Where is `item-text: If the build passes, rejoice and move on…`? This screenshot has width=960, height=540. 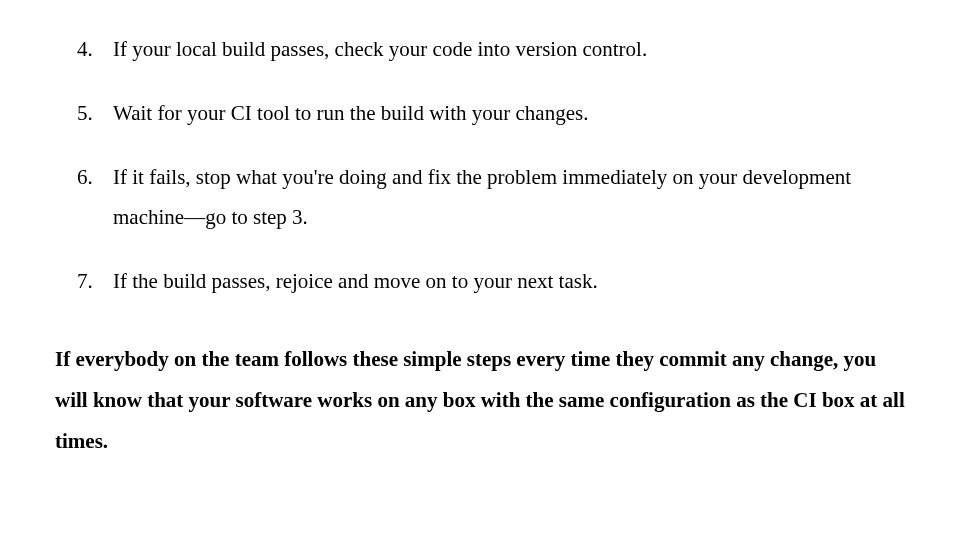
item-text: If the build passes, rejoice and move on… is located at coordinates (509, 282).